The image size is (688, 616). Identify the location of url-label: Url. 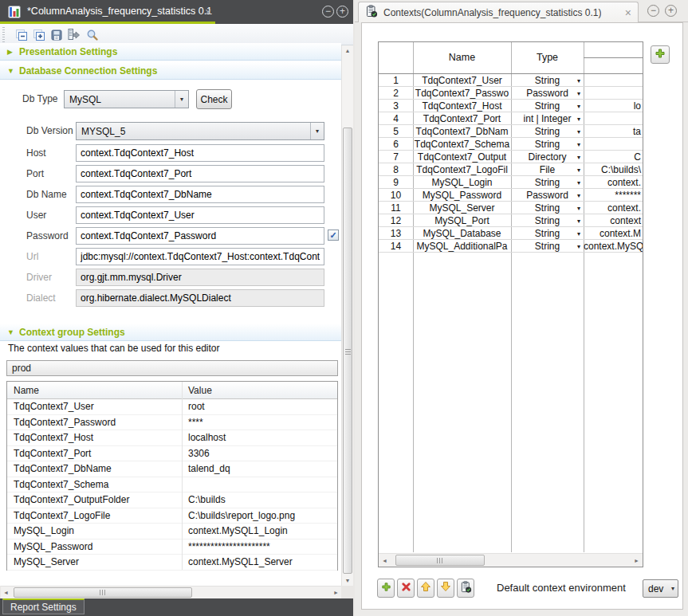
(32, 257).